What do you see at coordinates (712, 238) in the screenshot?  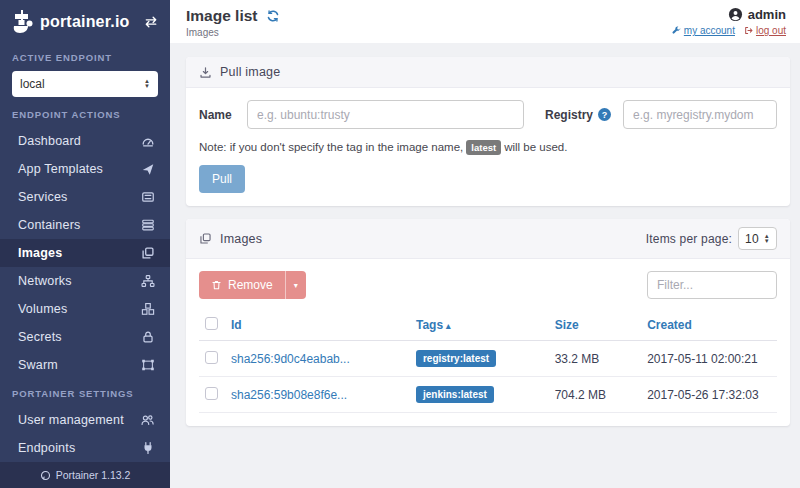 I see `items-per-page: Items per page: 10 ▲▼` at bounding box center [712, 238].